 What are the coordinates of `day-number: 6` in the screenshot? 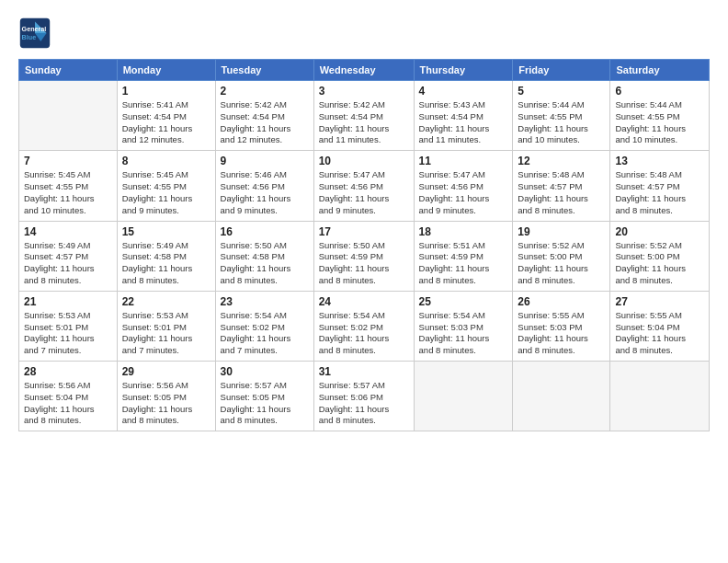 It's located at (660, 91).